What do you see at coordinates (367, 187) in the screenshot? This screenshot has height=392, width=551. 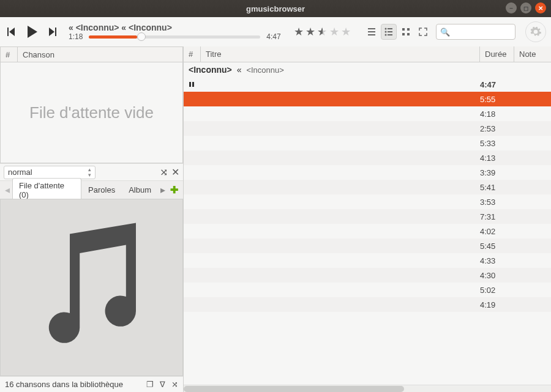 I see `track-row: 5:41` at bounding box center [367, 187].